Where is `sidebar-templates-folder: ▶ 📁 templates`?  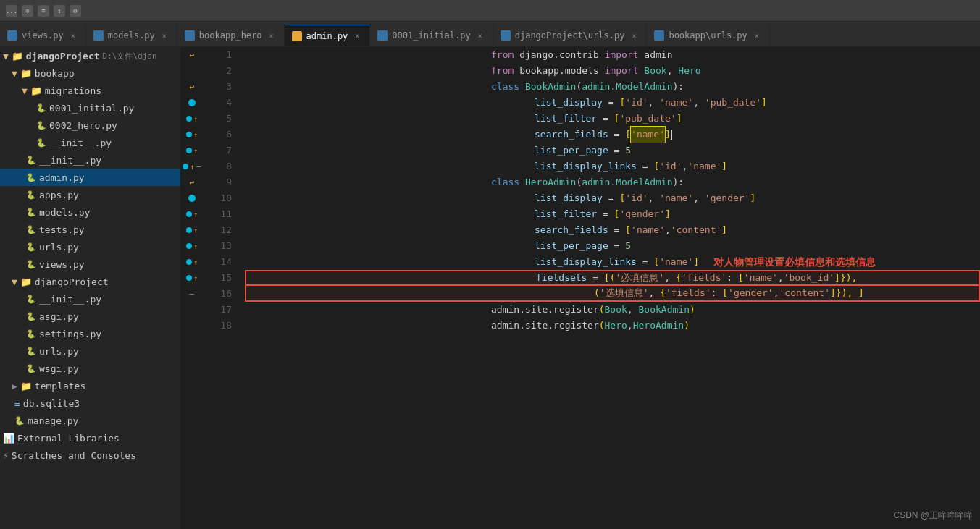
sidebar-templates-folder: ▶ 📁 templates is located at coordinates (90, 386).